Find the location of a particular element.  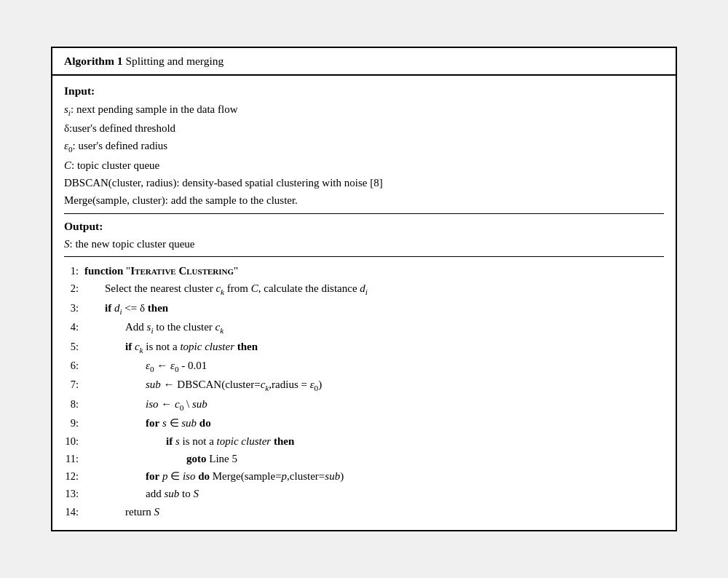

line-1: 1: function "Iterative Clustering" is located at coordinates (364, 271).